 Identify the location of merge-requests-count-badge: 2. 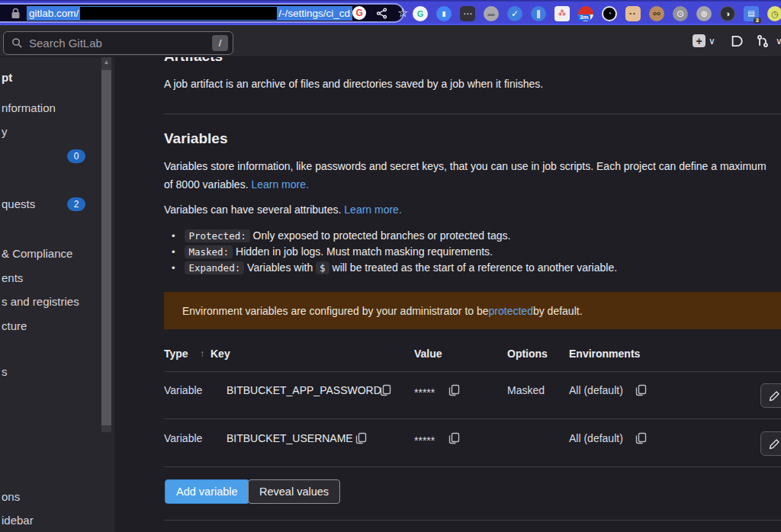
(76, 204).